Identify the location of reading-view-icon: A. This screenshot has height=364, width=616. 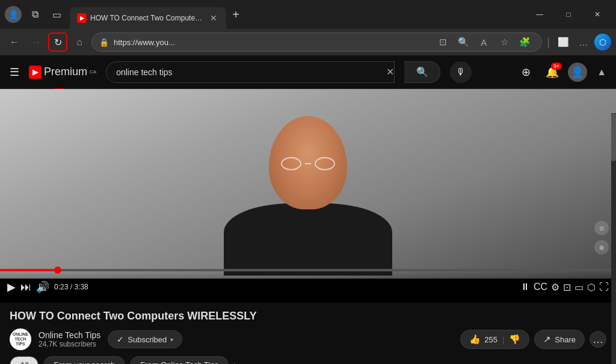
(484, 42).